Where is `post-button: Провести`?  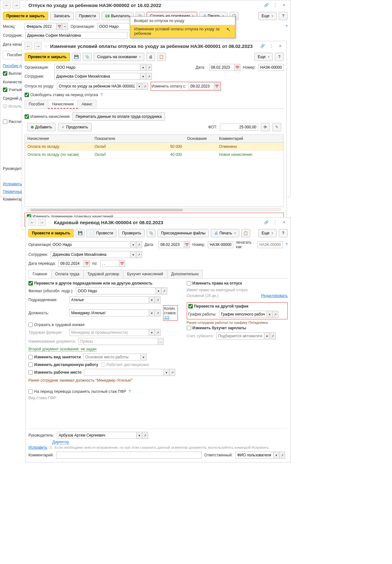 post-button: Провести is located at coordinates (87, 16).